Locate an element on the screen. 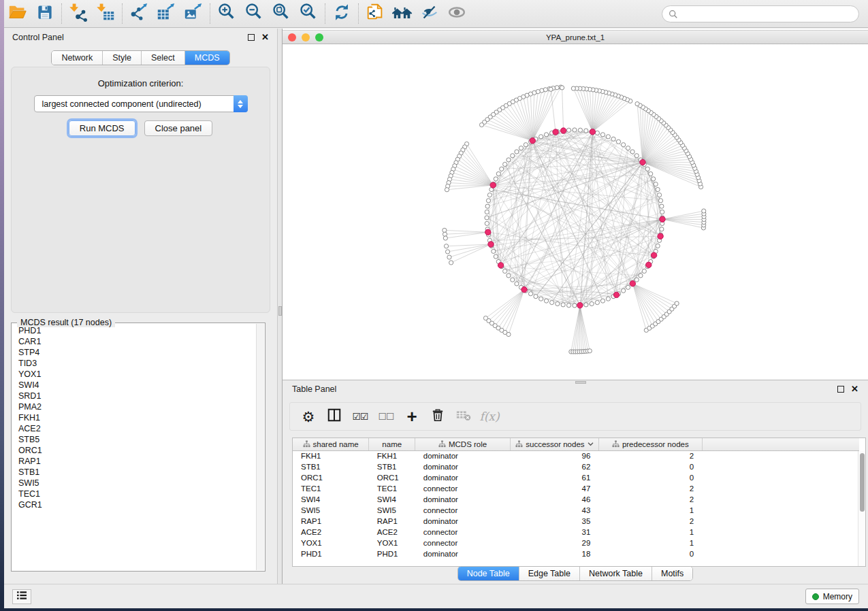 The height and width of the screenshot is (611, 868). table-settings-button: ⚙ is located at coordinates (308, 416).